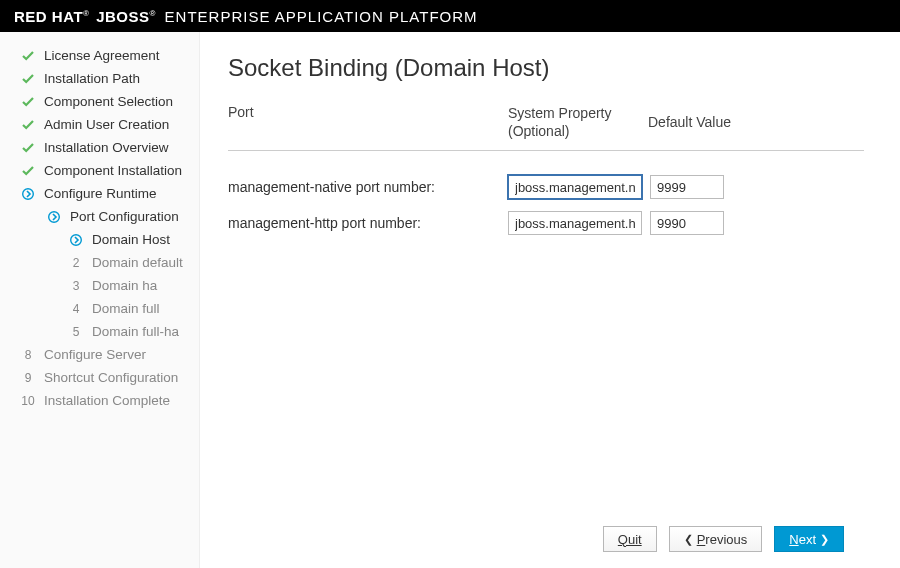  Describe the element at coordinates (48, 16) in the screenshot. I see `brand-redhat: RED HAT` at that location.